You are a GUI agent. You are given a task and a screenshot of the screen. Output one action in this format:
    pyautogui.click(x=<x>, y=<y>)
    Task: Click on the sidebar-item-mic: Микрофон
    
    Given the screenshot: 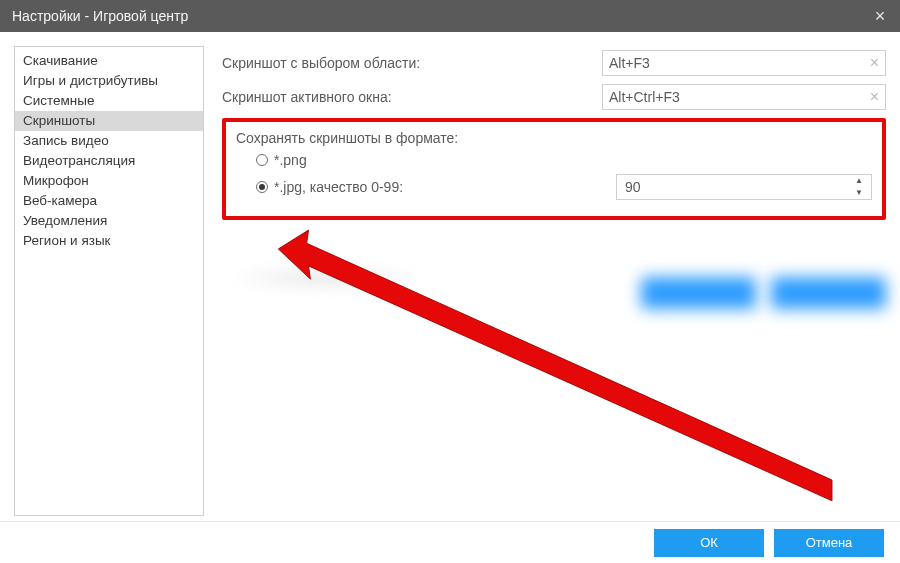 What is the action you would take?
    pyautogui.click(x=109, y=181)
    